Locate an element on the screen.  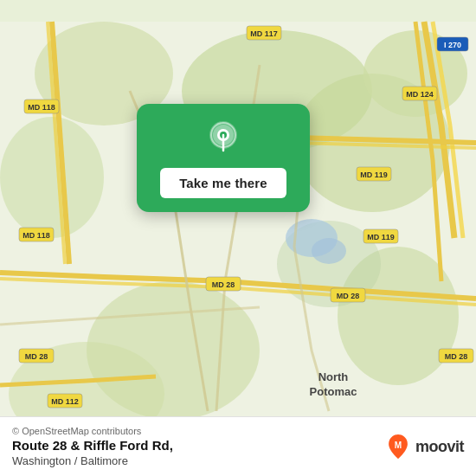
moovit-text: moovit is located at coordinates (440, 447).